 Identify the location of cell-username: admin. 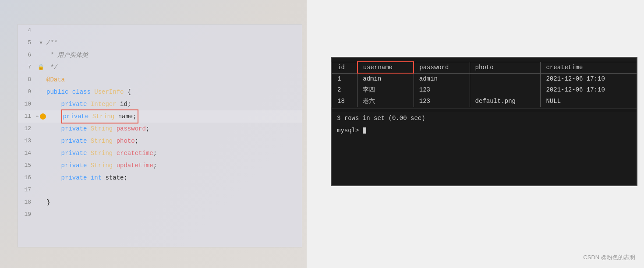
(386, 79).